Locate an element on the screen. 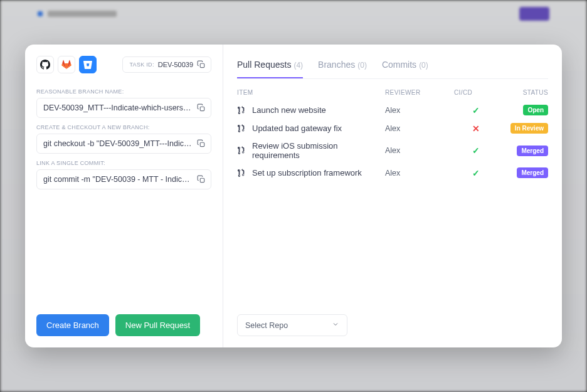 The width and height of the screenshot is (587, 392). pr-item: Updated bad gateway fix is located at coordinates (311, 128).